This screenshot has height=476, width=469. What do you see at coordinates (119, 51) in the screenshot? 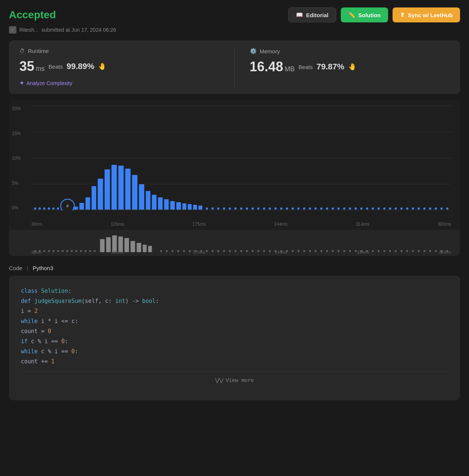
I see `runtime-label: ⏱ Runtime` at bounding box center [119, 51].